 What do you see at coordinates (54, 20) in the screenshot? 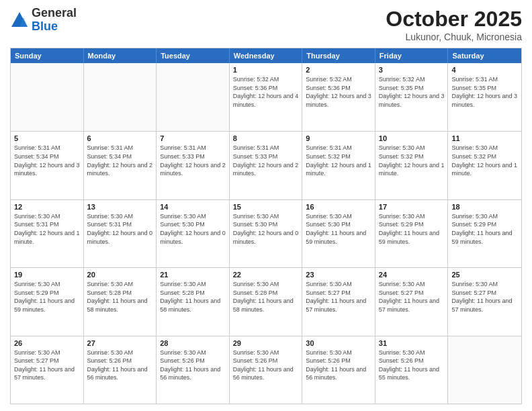
I see `logo-text: General Blue` at bounding box center [54, 20].